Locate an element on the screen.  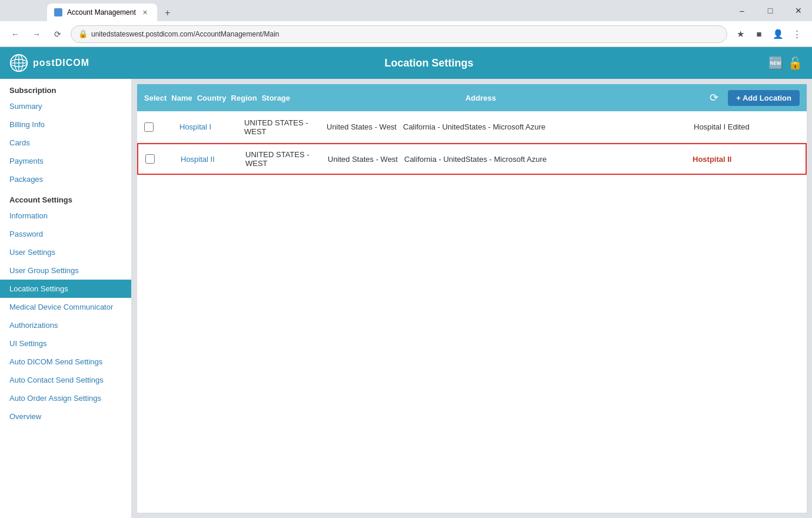
reload-button: ⟳ is located at coordinates (58, 34).